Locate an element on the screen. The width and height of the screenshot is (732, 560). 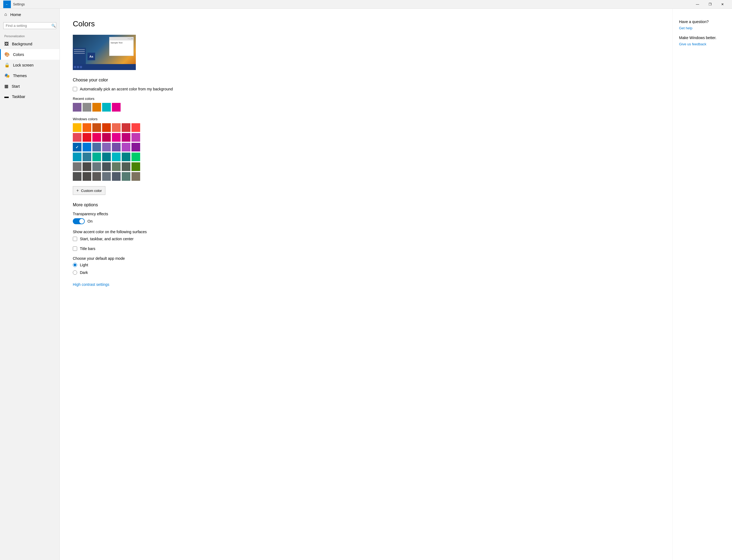
sidebar-item-colors: 🎨 Colors is located at coordinates (30, 54).